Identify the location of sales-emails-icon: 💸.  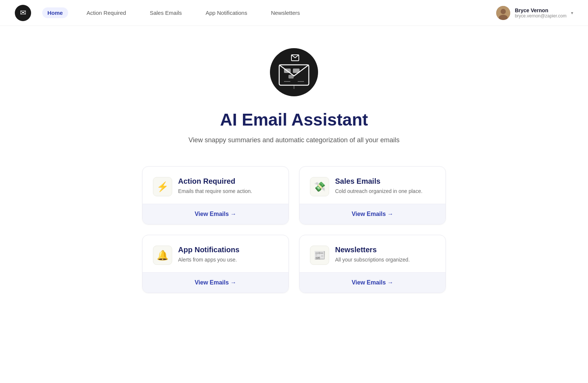
(320, 187).